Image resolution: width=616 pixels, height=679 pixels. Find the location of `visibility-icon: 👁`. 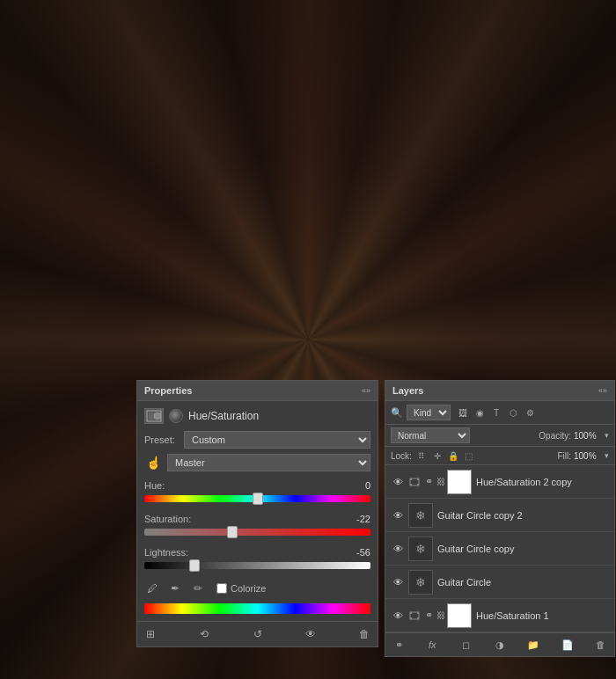

visibility-icon: 👁 is located at coordinates (311, 634).